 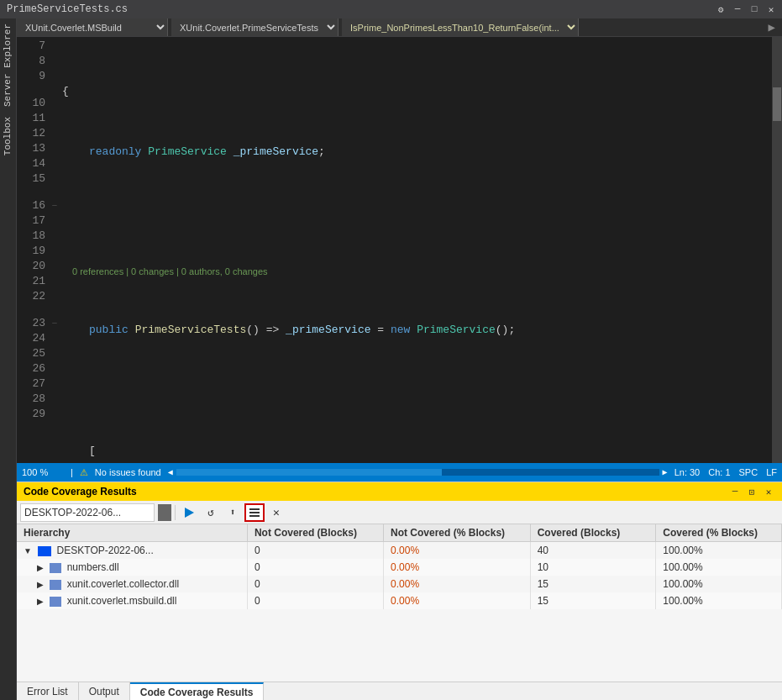 I want to click on panel-dock-btn: ⊡, so click(x=752, y=492).